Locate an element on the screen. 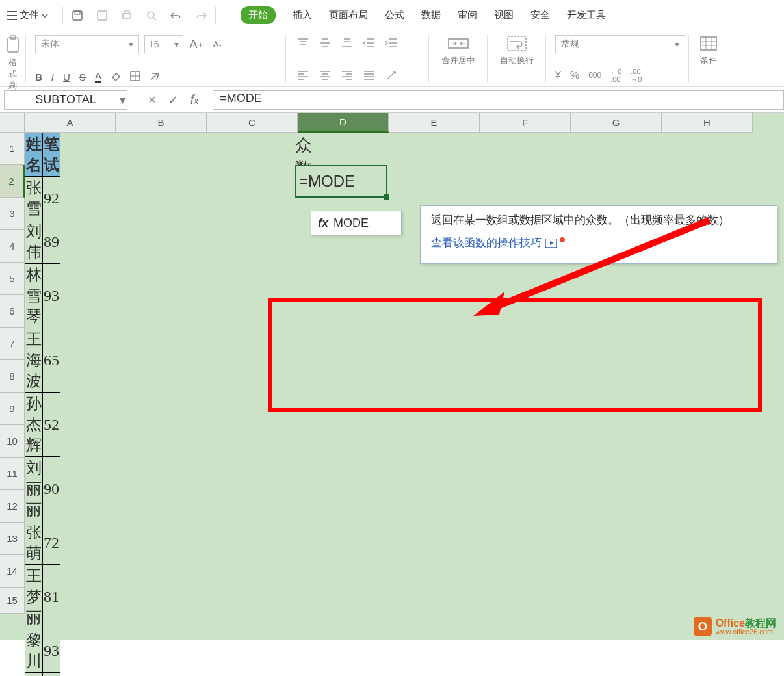  table-cell: 张萌 is located at coordinates (34, 543).